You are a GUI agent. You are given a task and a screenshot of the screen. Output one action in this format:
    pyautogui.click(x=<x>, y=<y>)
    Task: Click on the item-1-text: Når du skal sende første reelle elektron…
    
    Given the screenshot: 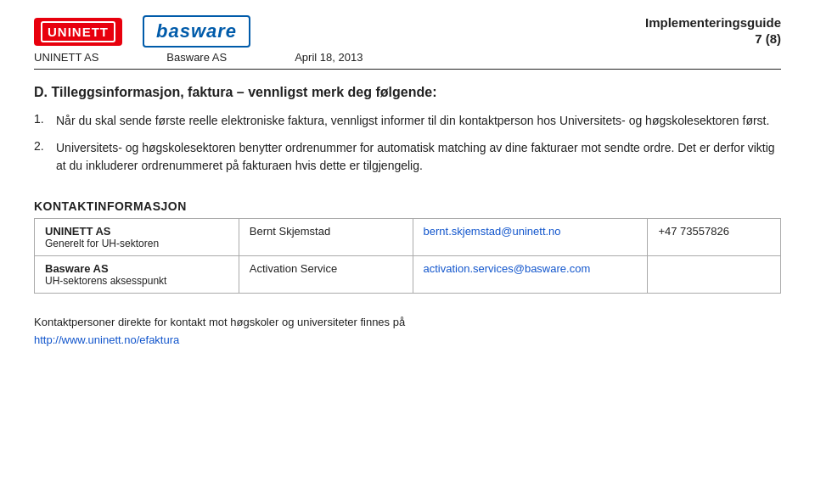 What is the action you would take?
    pyautogui.click(x=413, y=121)
    